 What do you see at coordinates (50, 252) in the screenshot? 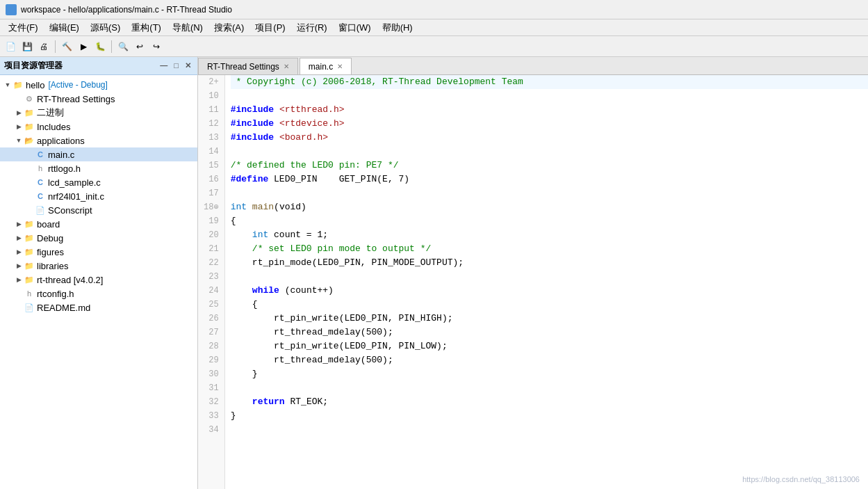
I see `tree-label-figures: figures` at bounding box center [50, 252].